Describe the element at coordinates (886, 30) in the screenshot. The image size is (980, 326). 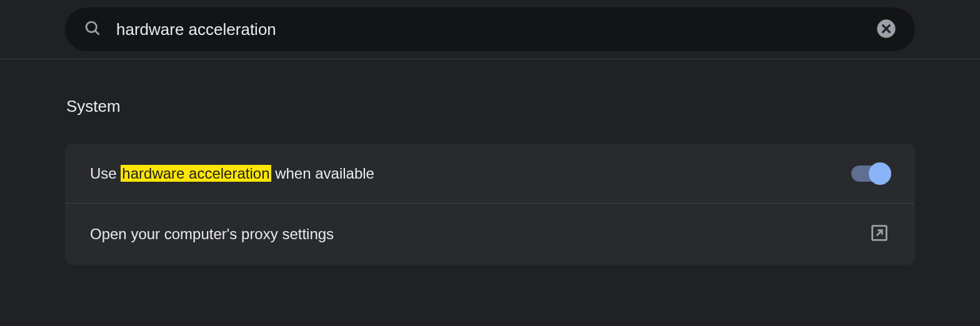
I see `clear-search-button` at that location.